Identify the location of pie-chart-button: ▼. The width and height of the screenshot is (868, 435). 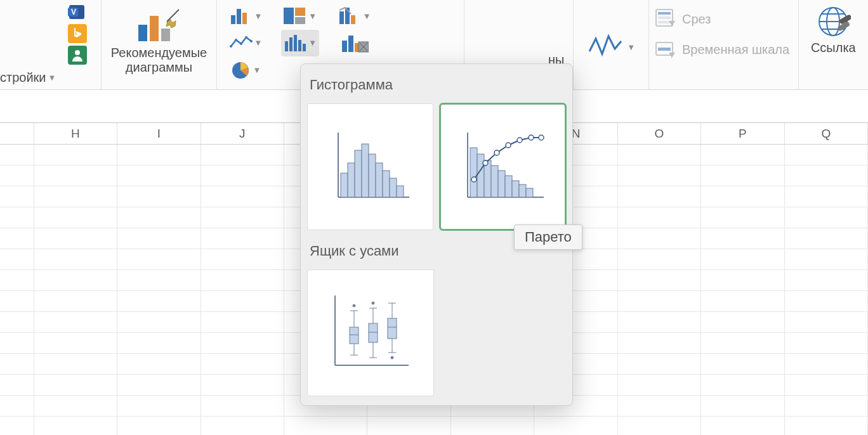
(246, 70).